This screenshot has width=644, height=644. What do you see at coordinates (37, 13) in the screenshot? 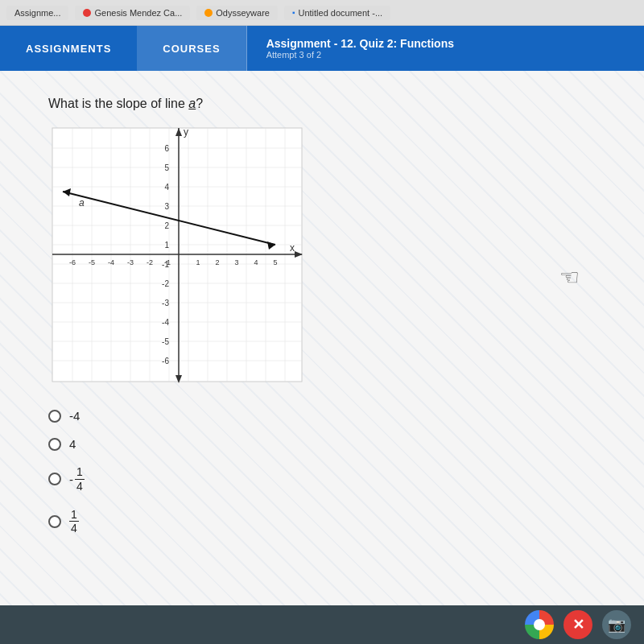
I see `browser-tab-1: Assignme...` at bounding box center [37, 13].